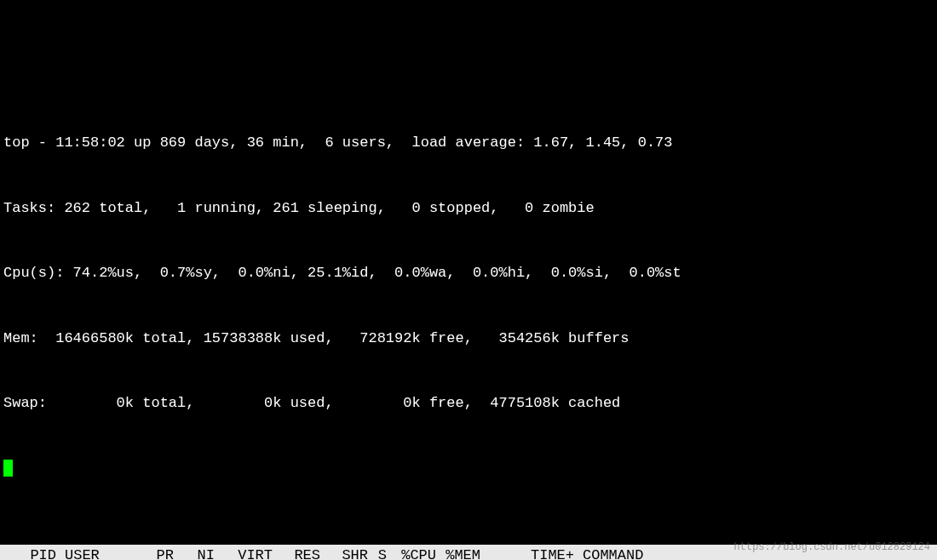 This screenshot has width=937, height=560. I want to click on watermark-text: https://blog.csdn.net/u012829124, so click(832, 547).